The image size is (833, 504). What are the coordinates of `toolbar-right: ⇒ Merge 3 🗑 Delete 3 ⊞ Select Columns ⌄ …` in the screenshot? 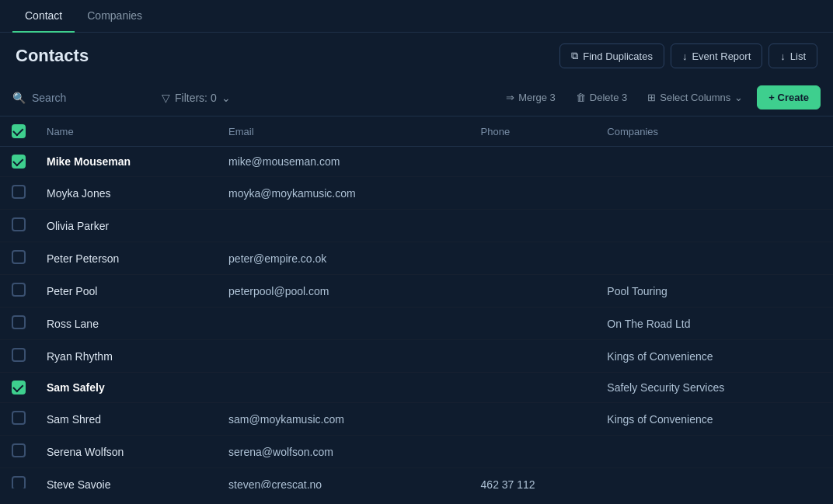 It's located at (660, 98).